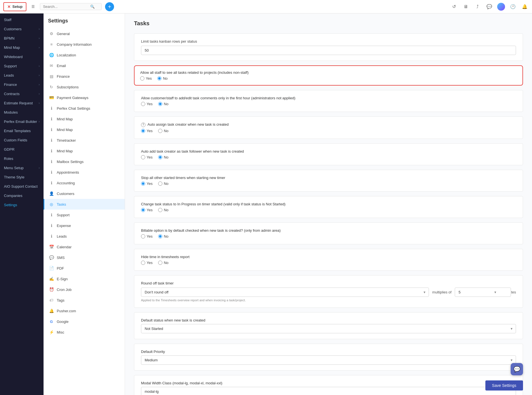  What do you see at coordinates (163, 131) in the screenshot?
I see `auto-assign-no: No` at bounding box center [163, 131].